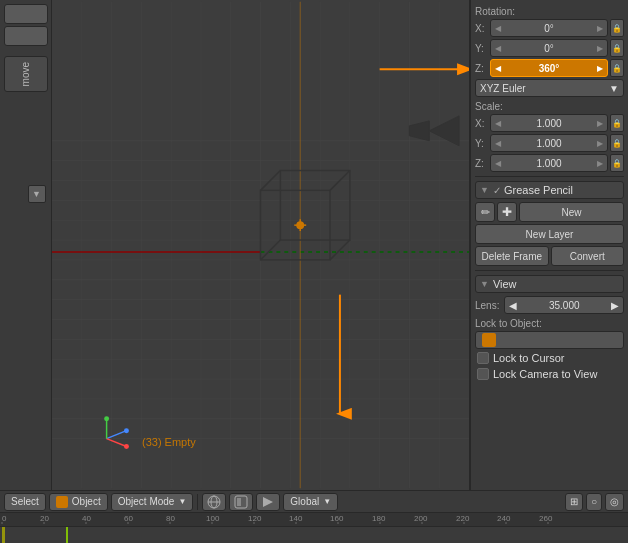 This screenshot has height=543, width=628. What do you see at coordinates (550, 256) in the screenshot?
I see `gp-delete-convert-row: Delete Frame Convert` at bounding box center [550, 256].